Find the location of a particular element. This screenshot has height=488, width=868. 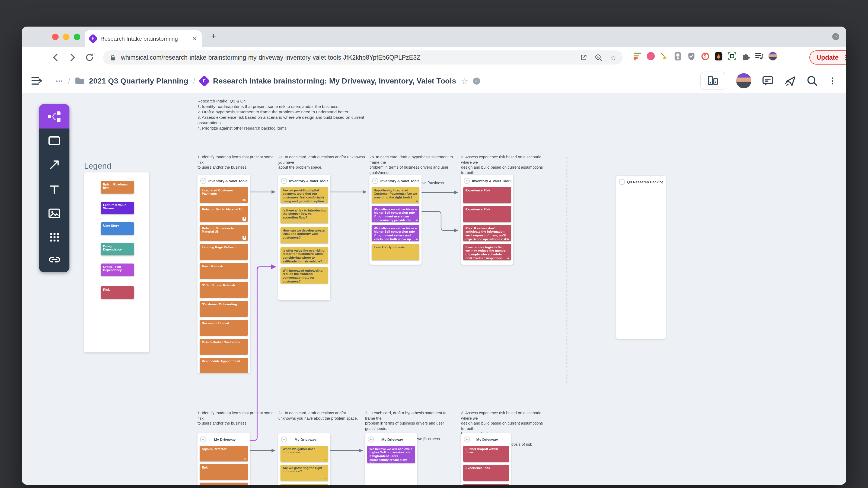

column-mydriveway-hypotheses: +My Driveway We believe we will achieve … is located at coordinates (391, 459).